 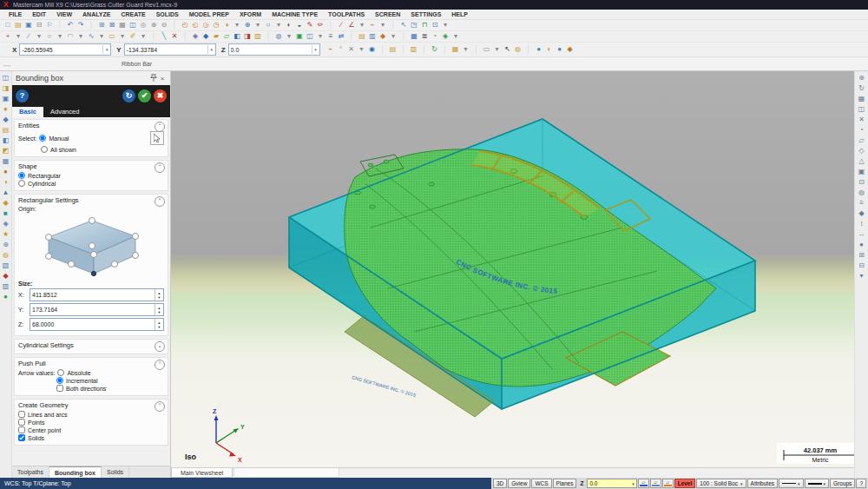 What do you see at coordinates (112, 25) in the screenshot?
I see `toolbar-icon: ⊠` at bounding box center [112, 25].